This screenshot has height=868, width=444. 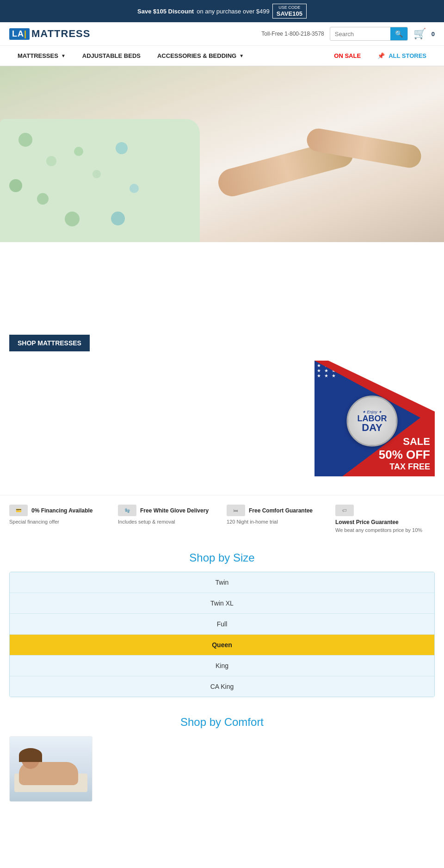 I want to click on size-full: Full, so click(x=222, y=624).